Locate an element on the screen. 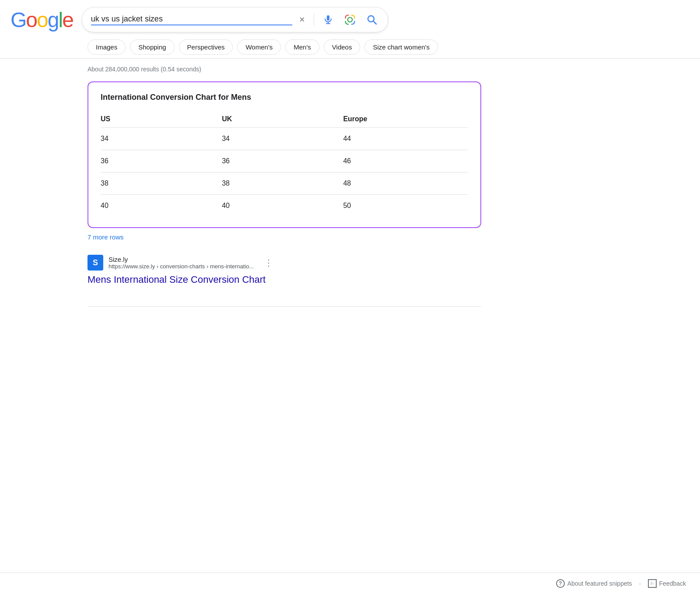 The image size is (700, 594). source-meta: S Size.ly https://www.size.ly › conversi… is located at coordinates (284, 263).